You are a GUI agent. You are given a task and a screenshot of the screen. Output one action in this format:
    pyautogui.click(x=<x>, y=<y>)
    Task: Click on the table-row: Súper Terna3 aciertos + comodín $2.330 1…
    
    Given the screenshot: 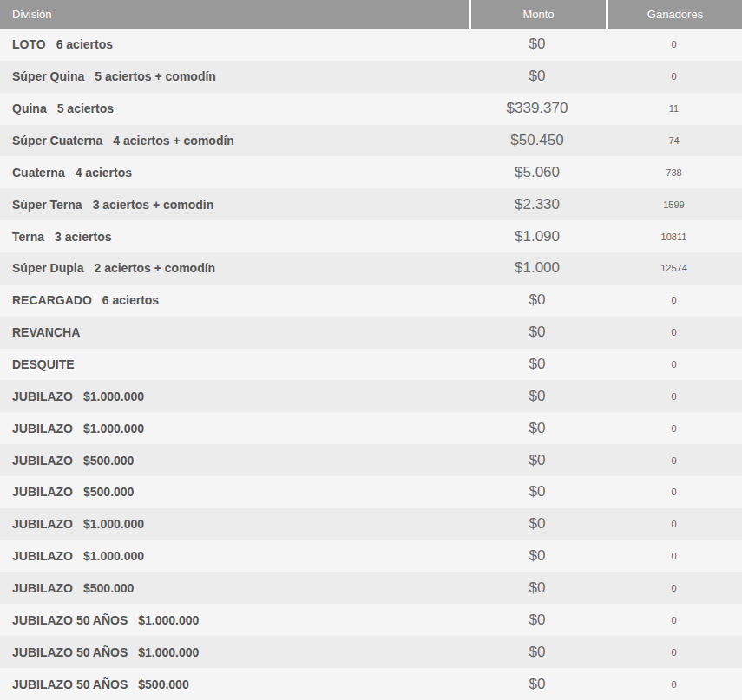 What is the action you would take?
    pyautogui.click(x=371, y=205)
    